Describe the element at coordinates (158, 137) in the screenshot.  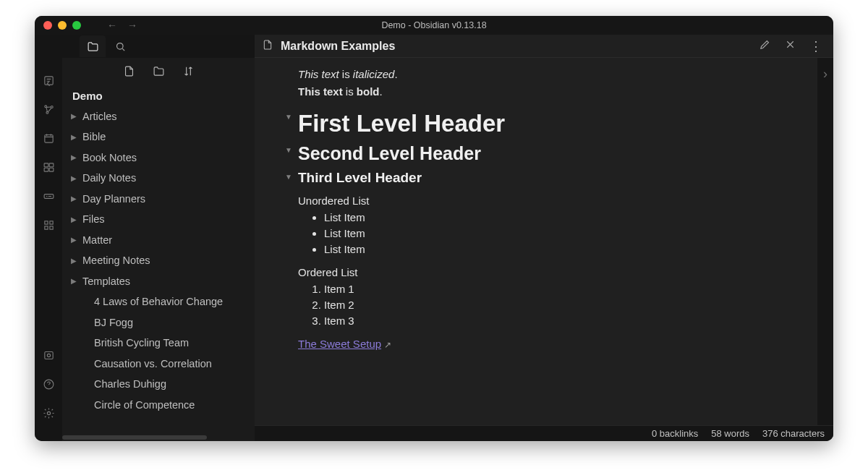
I see `folder-item: ▶Bible` at that location.